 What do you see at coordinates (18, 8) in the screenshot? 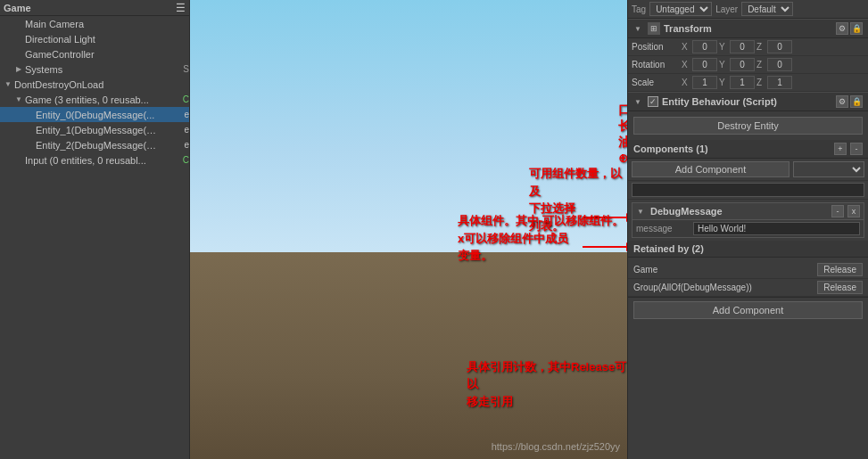
I see `hierarchy-title: Game` at bounding box center [18, 8].